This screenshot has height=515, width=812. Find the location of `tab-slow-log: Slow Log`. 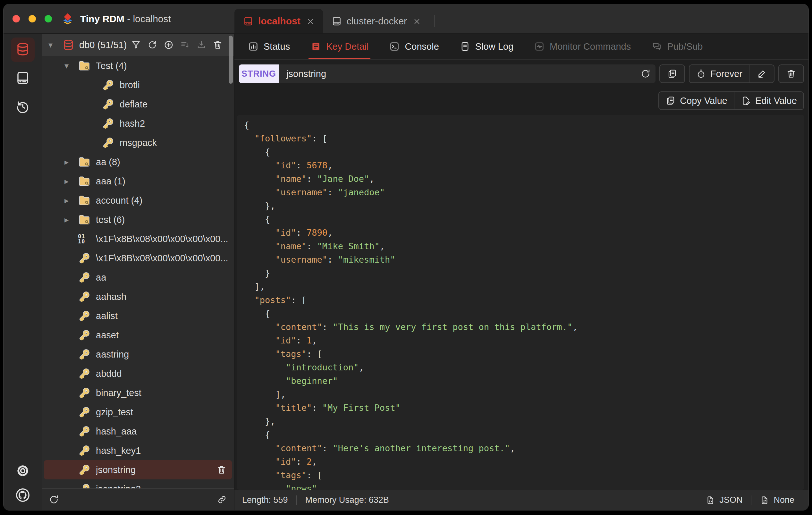

tab-slow-log: Slow Log is located at coordinates (487, 47).